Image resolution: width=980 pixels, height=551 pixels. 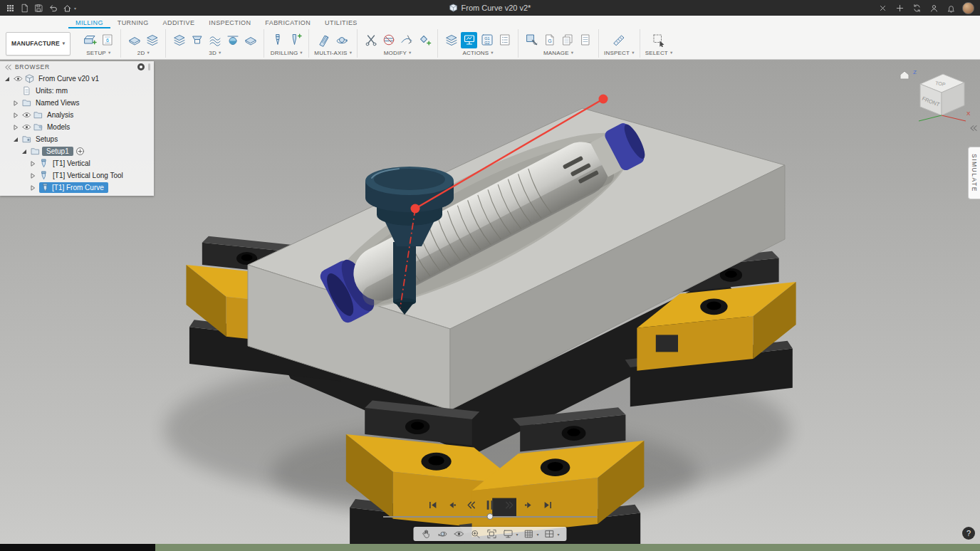 What do you see at coordinates (477, 53) in the screenshot?
I see `toolbar-group-label: ACTIONS▾` at bounding box center [477, 53].